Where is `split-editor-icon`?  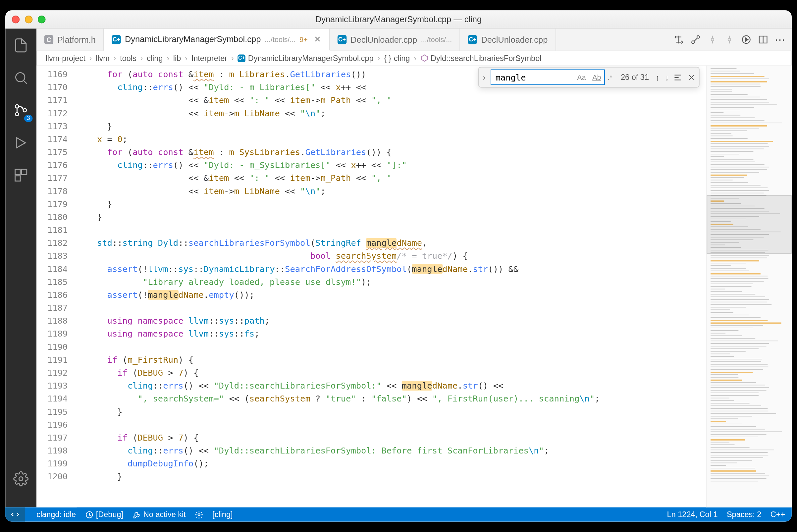 split-editor-icon is located at coordinates (763, 40).